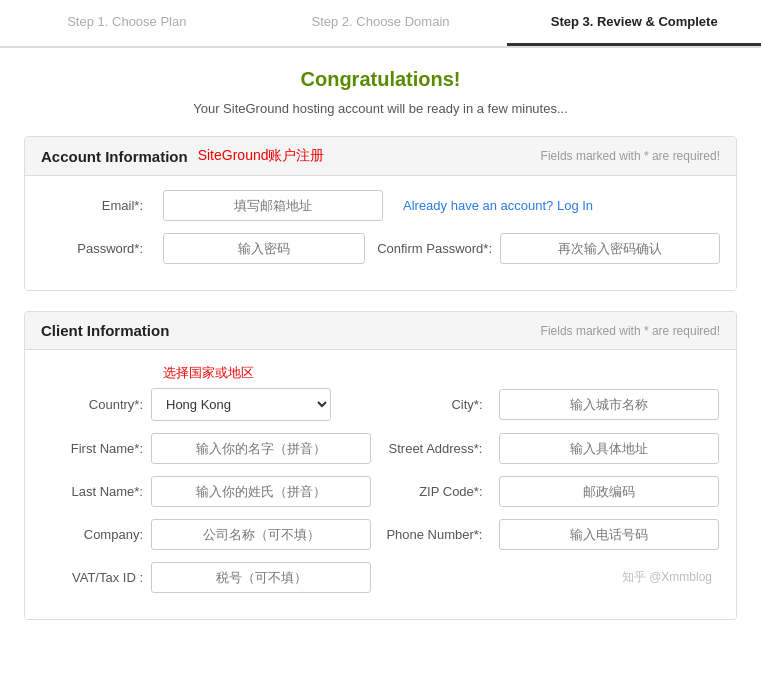  What do you see at coordinates (380, 534) in the screenshot?
I see `company-phone-row: Company: Phone Number*:` at bounding box center [380, 534].